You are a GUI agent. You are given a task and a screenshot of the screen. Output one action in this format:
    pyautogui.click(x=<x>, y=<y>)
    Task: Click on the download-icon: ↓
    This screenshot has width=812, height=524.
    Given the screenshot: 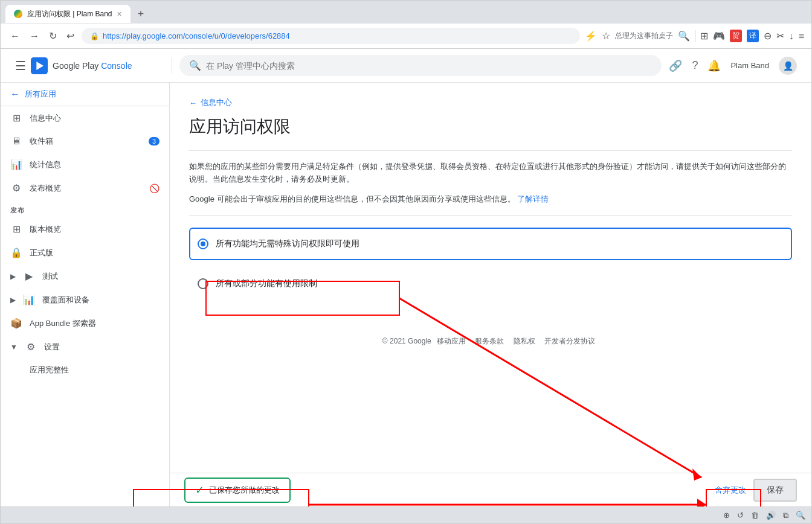 What is the action you would take?
    pyautogui.click(x=791, y=36)
    